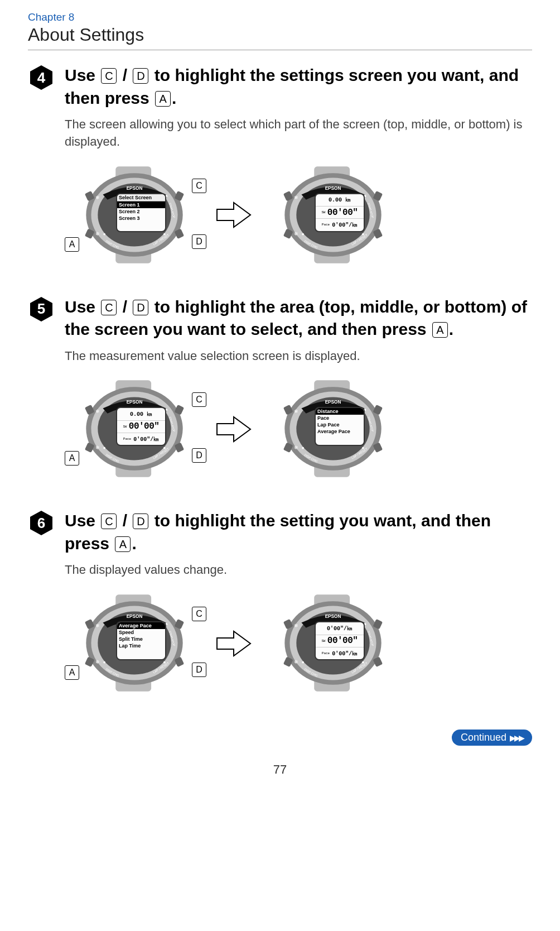 The width and height of the screenshot is (560, 931). What do you see at coordinates (340, 641) in the screenshot?
I see `watch-screen: 0'00"/㎞SW00'00"Pace0'00"/㎞` at bounding box center [340, 641].